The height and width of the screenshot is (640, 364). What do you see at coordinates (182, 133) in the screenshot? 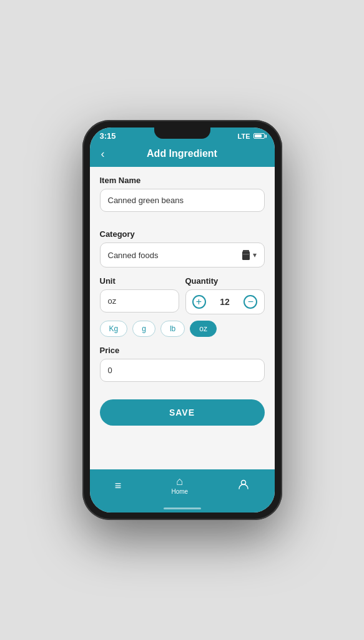
I see `notch` at bounding box center [182, 133].